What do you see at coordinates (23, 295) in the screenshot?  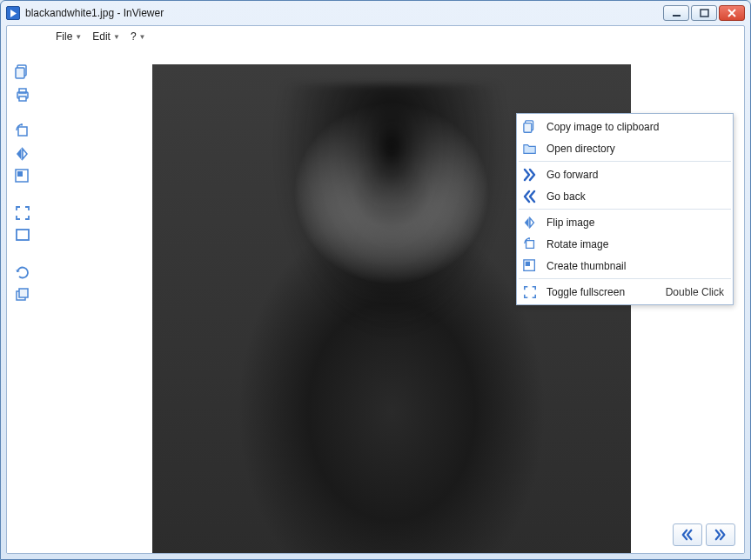 I see `stack-button` at bounding box center [23, 295].